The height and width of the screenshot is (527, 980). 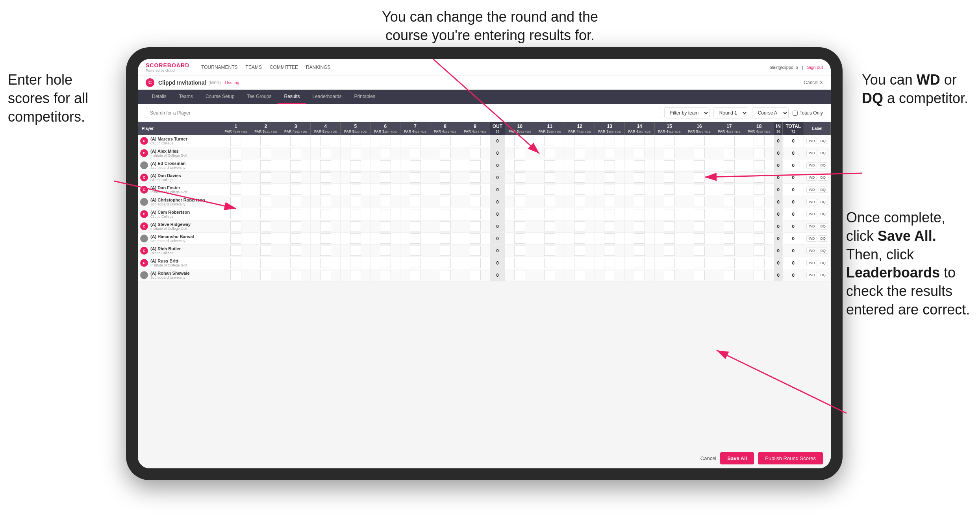 What do you see at coordinates (159, 97) in the screenshot?
I see `tab-details: Details` at bounding box center [159, 97].